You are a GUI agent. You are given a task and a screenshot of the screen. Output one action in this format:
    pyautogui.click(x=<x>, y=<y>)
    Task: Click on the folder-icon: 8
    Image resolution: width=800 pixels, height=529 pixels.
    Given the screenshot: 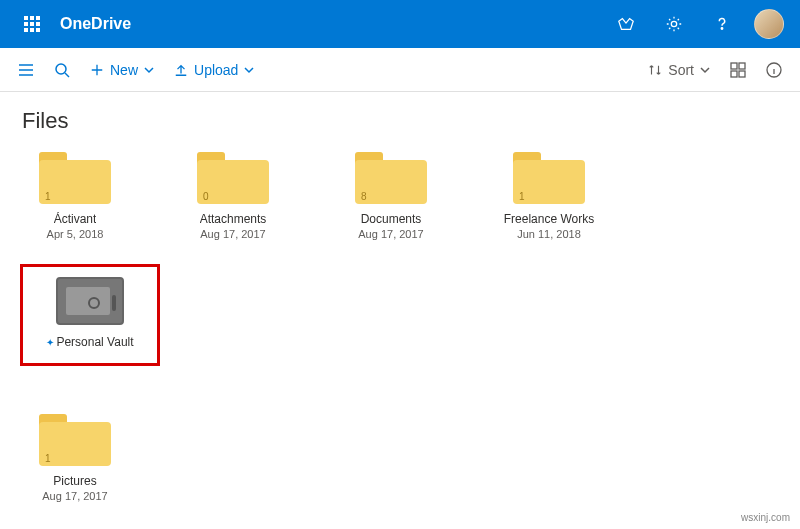 What is the action you would take?
    pyautogui.click(x=391, y=178)
    